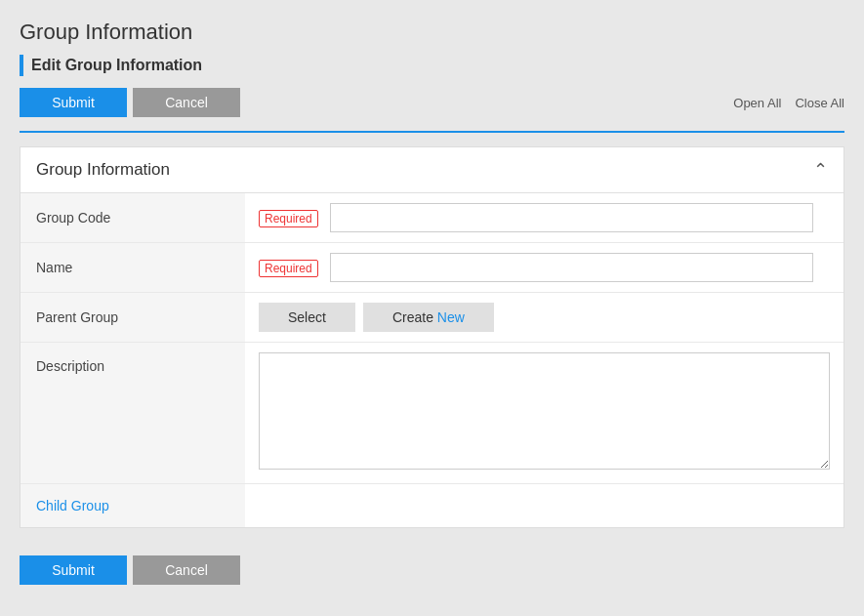 Image resolution: width=864 pixels, height=616 pixels. Describe the element at coordinates (186, 570) in the screenshot. I see `bottom-cancel-button: Cancel` at that location.